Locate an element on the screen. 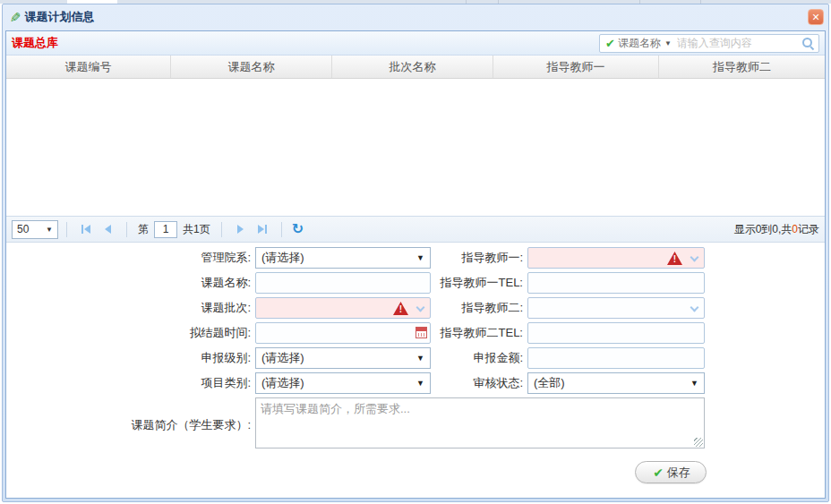 Image resolution: width=831 pixels, height=504 pixels. last-page-icon is located at coordinates (266, 229).